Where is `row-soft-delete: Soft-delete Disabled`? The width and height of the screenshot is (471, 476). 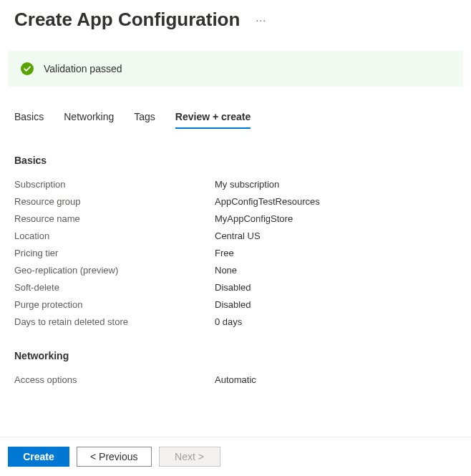 row-soft-delete: Soft-delete Disabled is located at coordinates (235, 288).